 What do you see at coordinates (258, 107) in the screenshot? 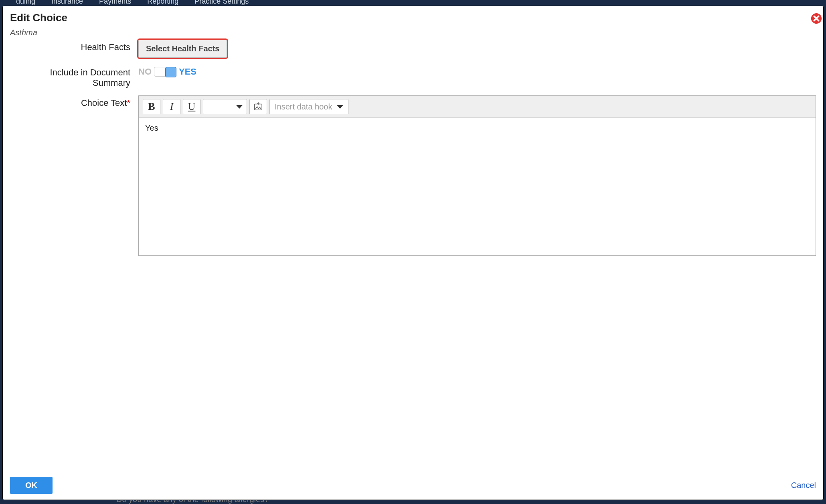
I see `insert-image-button` at bounding box center [258, 107].